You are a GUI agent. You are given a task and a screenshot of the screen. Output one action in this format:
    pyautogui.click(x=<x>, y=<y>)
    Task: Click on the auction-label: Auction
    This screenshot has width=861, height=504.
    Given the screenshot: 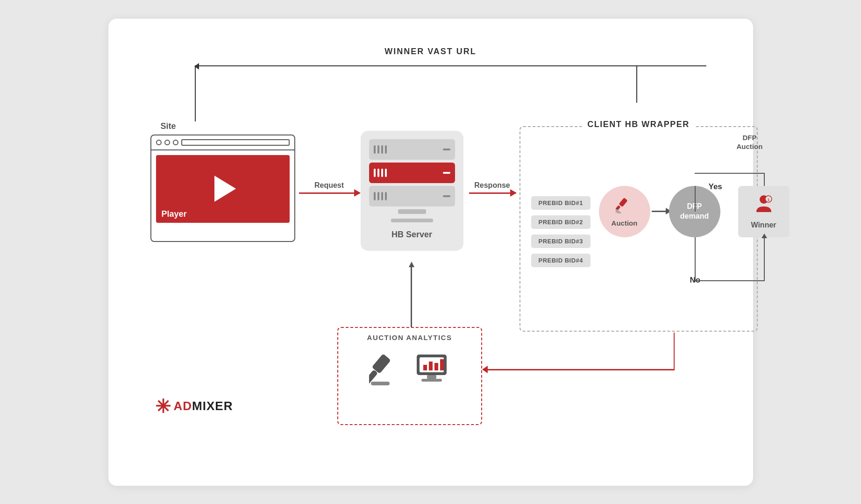 What is the action you would take?
    pyautogui.click(x=625, y=223)
    